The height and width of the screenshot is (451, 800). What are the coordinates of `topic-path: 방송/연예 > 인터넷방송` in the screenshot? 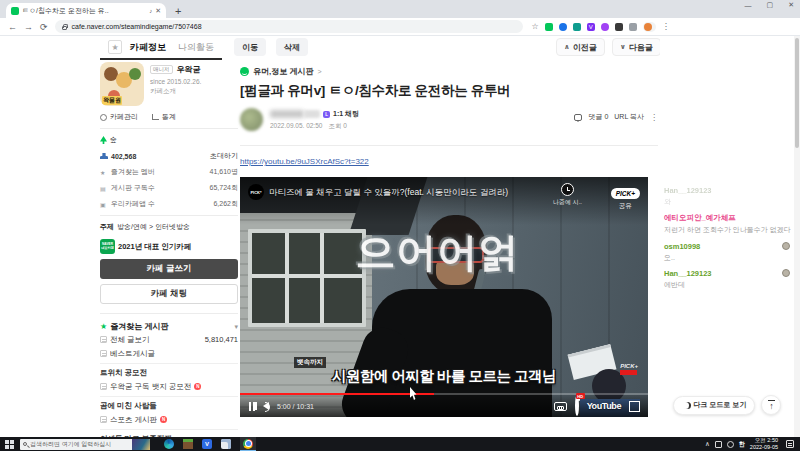 It's located at (154, 227).